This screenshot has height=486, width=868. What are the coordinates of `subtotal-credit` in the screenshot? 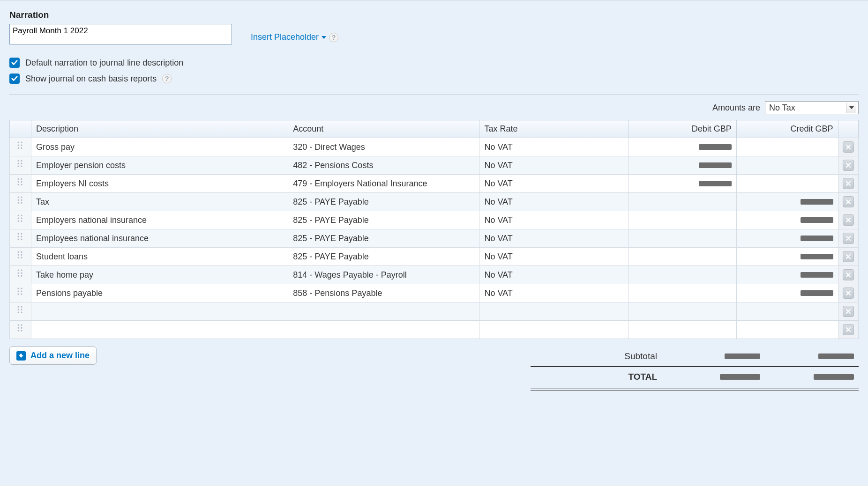 It's located at (807, 356).